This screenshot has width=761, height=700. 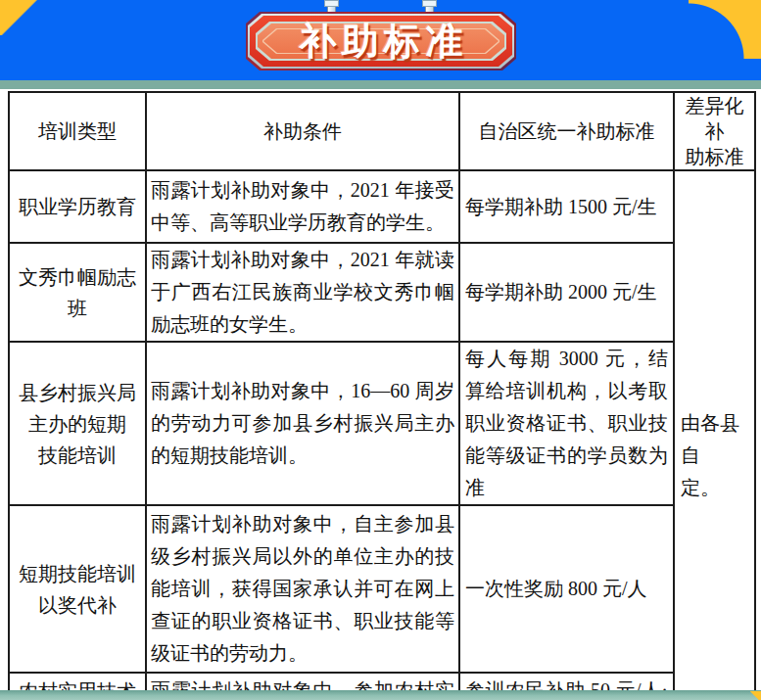 I want to click on corner-decoration-bottom-right, so click(x=753, y=695).